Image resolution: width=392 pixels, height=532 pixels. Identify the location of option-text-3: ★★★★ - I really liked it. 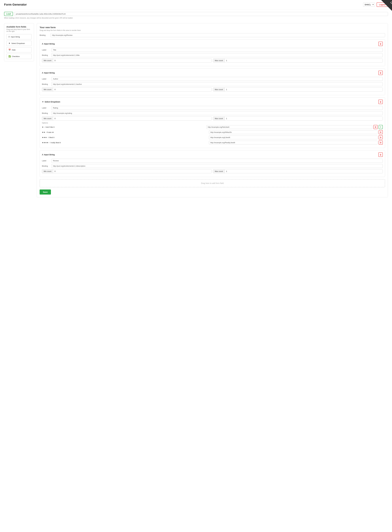
(125, 143).